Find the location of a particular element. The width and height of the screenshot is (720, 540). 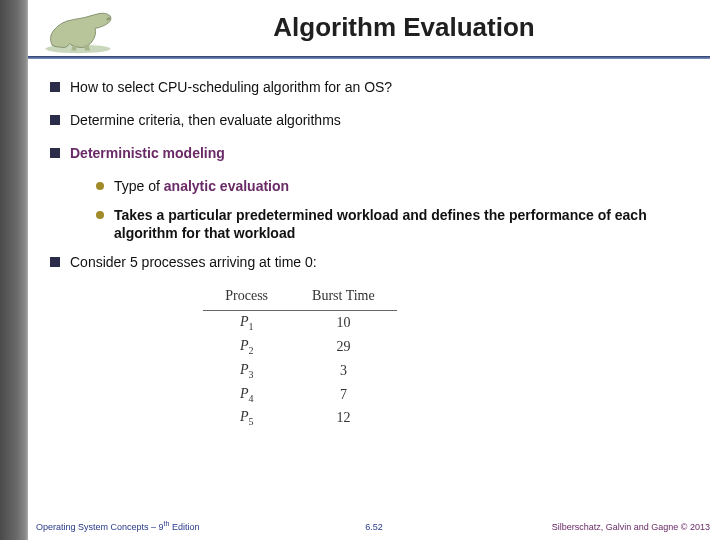

cell-burst: 10 is located at coordinates (344, 323).